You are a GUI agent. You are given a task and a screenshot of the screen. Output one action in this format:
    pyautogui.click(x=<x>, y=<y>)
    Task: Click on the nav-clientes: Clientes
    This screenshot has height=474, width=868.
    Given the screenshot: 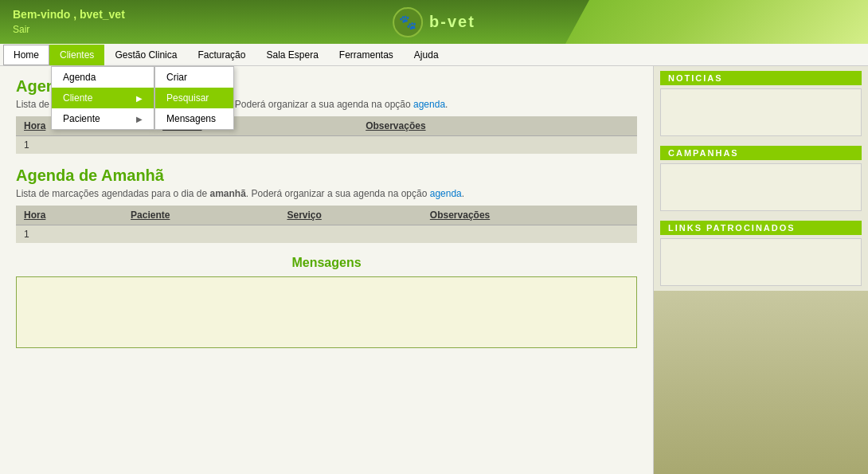 What is the action you would take?
    pyautogui.click(x=76, y=55)
    